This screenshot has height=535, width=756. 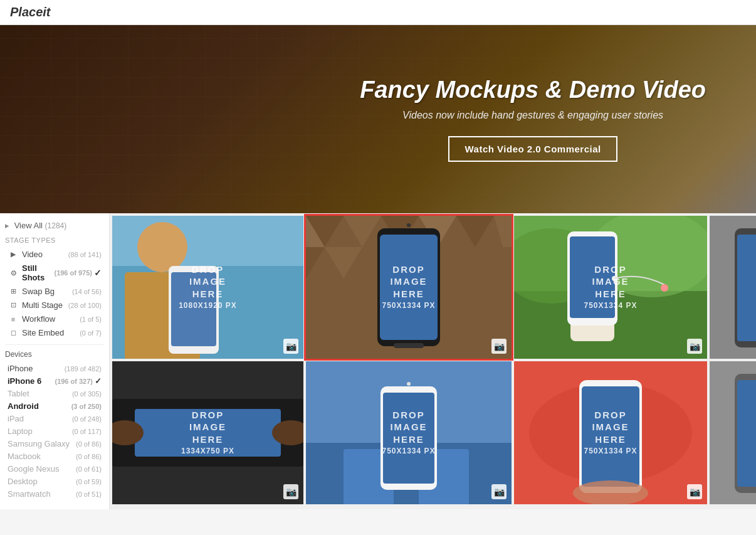 I want to click on device-item-google-nexus: Google Nexus (0 of 61), so click(x=55, y=469).